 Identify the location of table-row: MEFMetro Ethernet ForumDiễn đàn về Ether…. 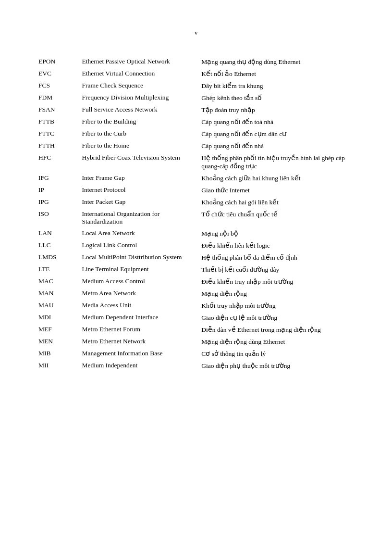
(196, 330).